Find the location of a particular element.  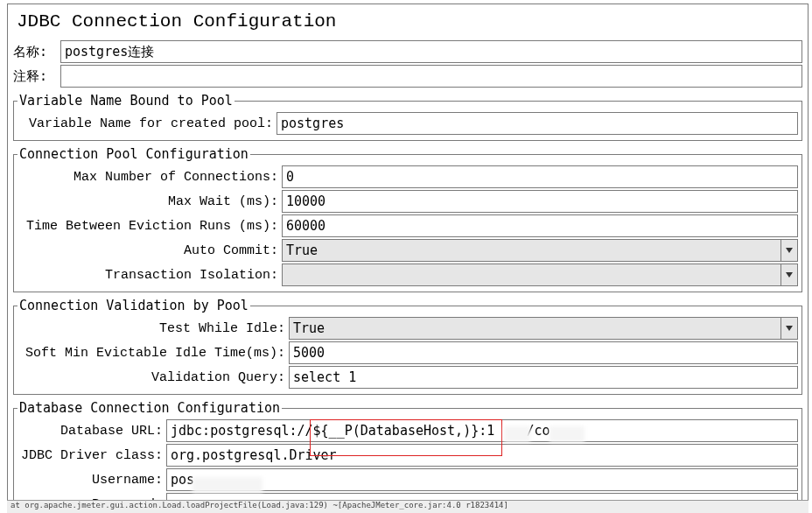

var-name-label: Variable Name for created pool: is located at coordinates (147, 124).